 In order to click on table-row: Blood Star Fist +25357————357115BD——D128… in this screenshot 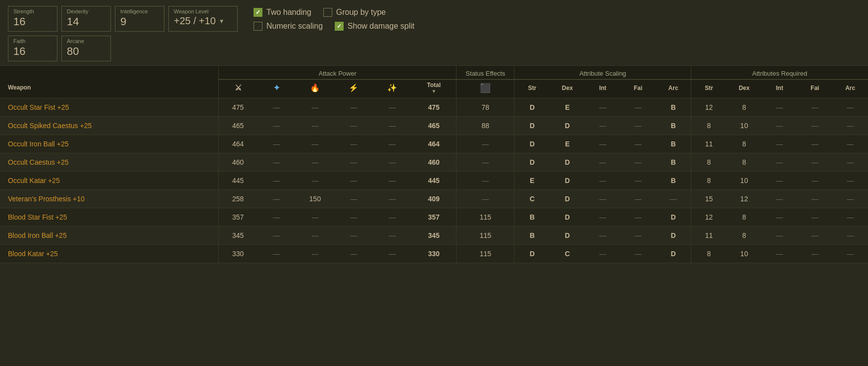, I will do `click(434, 218)`.